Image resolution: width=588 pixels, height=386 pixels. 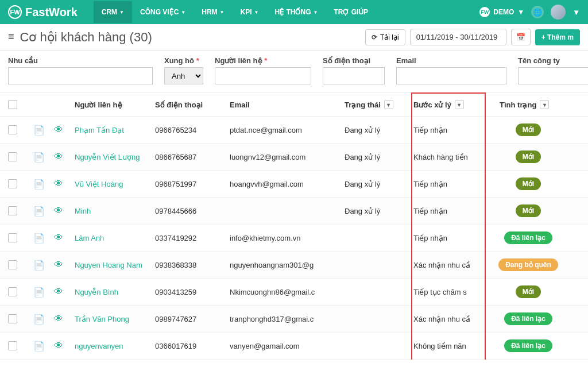 I want to click on brand: FW FastWork, so click(x=42, y=12).